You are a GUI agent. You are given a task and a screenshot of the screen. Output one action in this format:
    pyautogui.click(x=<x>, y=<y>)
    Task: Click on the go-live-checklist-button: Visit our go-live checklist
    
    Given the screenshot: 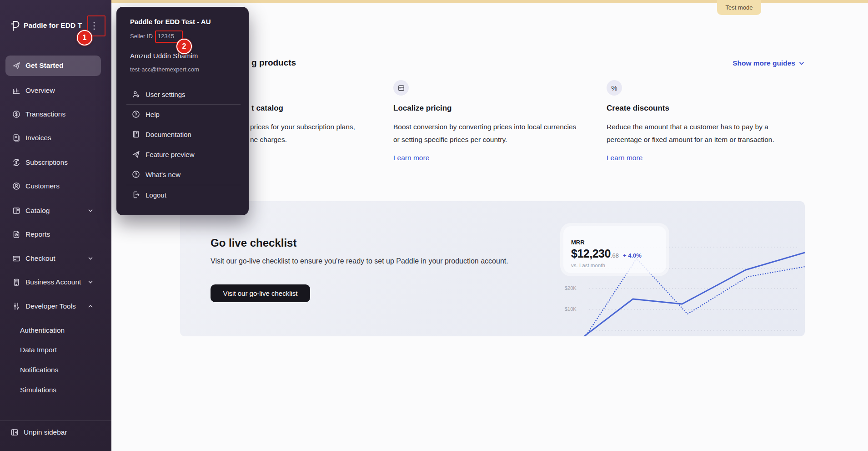 What is the action you would take?
    pyautogui.click(x=260, y=293)
    